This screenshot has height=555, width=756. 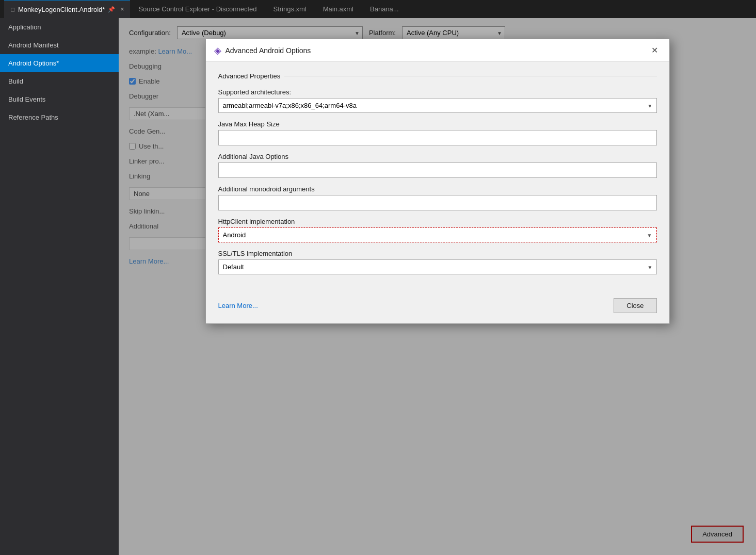 I want to click on sidebar-item-android-options: Android Options*, so click(x=59, y=63).